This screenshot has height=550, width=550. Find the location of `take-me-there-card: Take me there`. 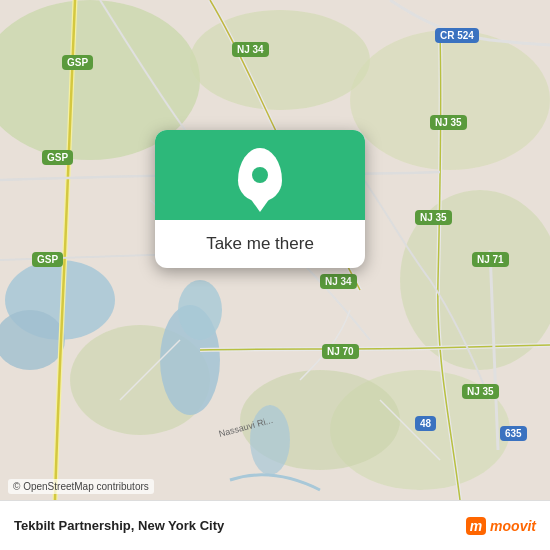

take-me-there-card: Take me there is located at coordinates (260, 199).